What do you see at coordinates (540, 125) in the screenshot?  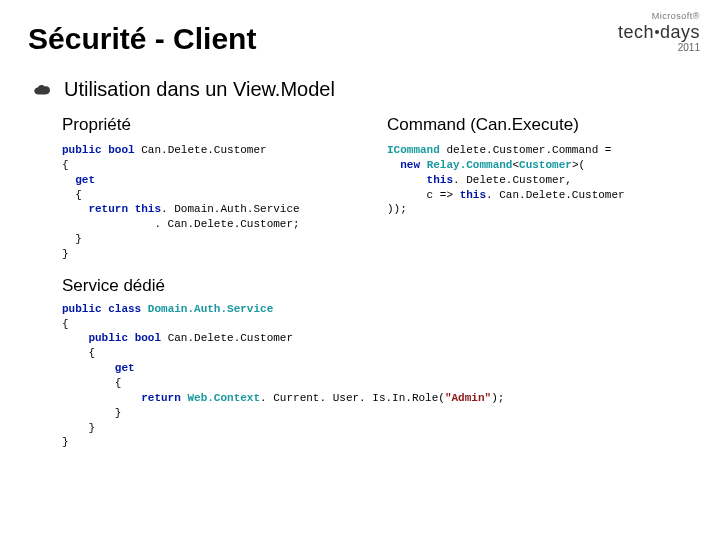 I see `heading-command: Command (Can.Execute)` at bounding box center [540, 125].